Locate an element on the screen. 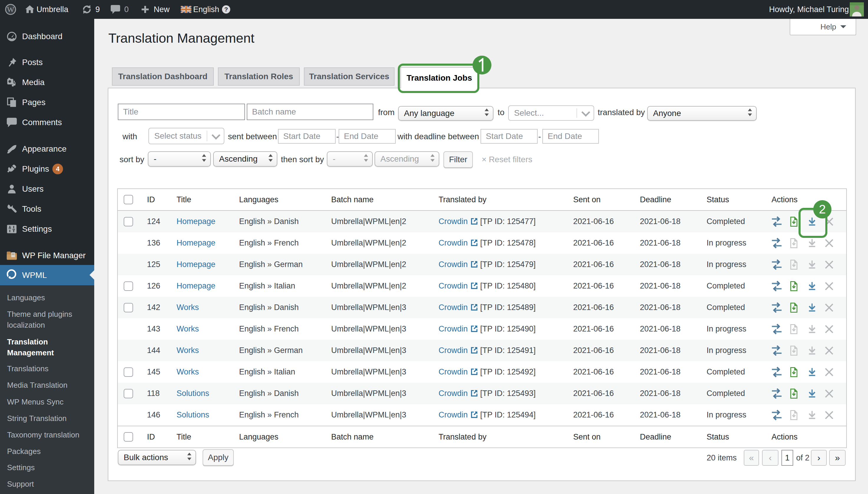 The height and width of the screenshot is (494, 868). svg-text: W is located at coordinates (11, 10).